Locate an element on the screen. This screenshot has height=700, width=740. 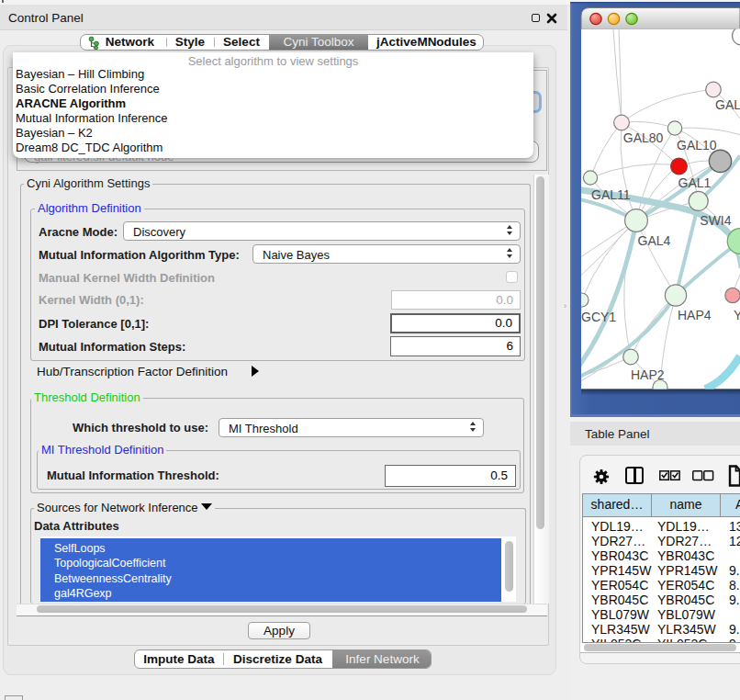
svg-text: GAL11 is located at coordinates (611, 195).